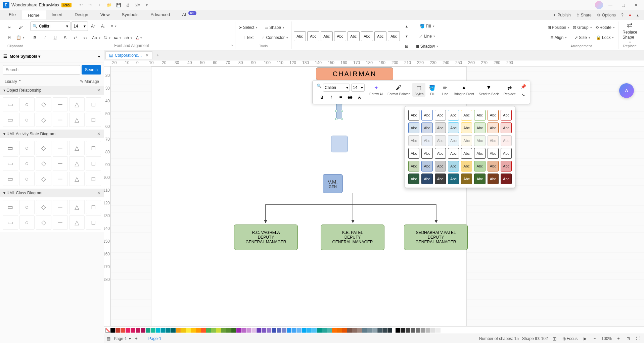  I want to click on float-replace: ⇄Replace, so click(510, 90).